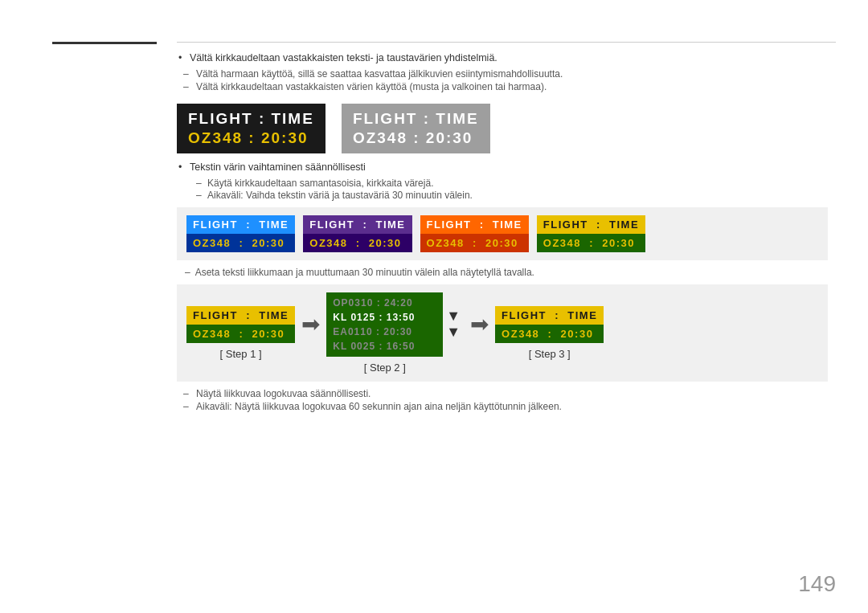  What do you see at coordinates (241, 353) in the screenshot?
I see `step1-label: [ Step 1 ]` at bounding box center [241, 353].